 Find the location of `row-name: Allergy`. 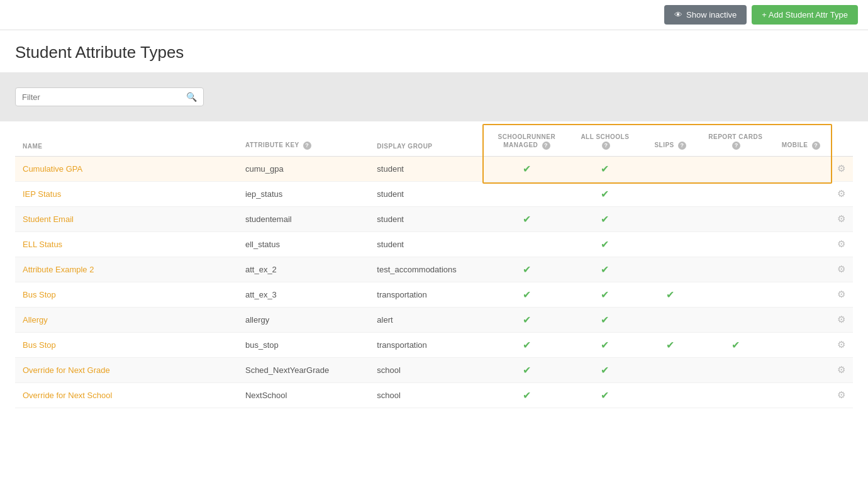

row-name: Allergy is located at coordinates (126, 320).